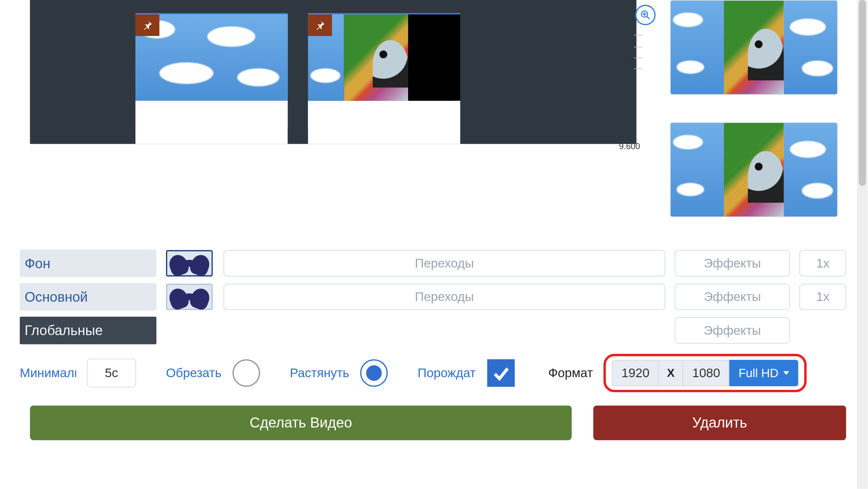  What do you see at coordinates (301, 423) in the screenshot?
I see `make-video-button: Сделать Видео` at bounding box center [301, 423].